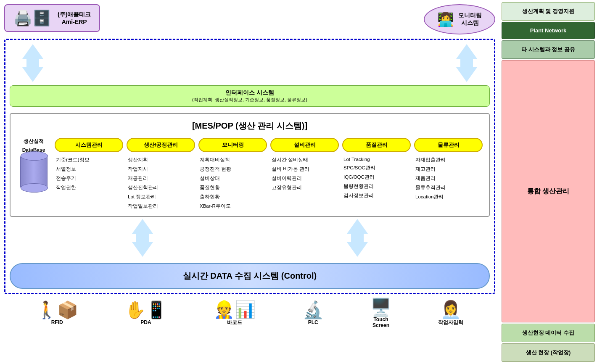 The width and height of the screenshot is (597, 364). Describe the element at coordinates (448, 145) in the screenshot. I see `category-header-5: 물류관리` at that location.